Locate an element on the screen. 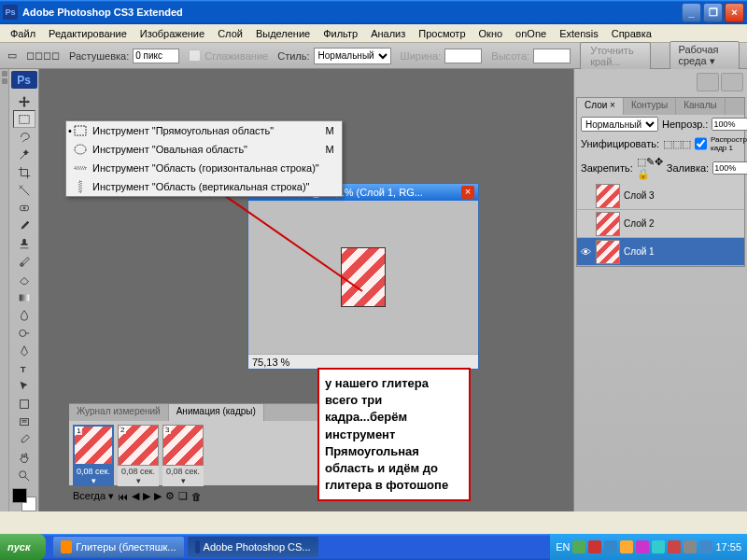 This screenshot has height=560, width=747. menu-analysis: Анализ is located at coordinates (388, 34).